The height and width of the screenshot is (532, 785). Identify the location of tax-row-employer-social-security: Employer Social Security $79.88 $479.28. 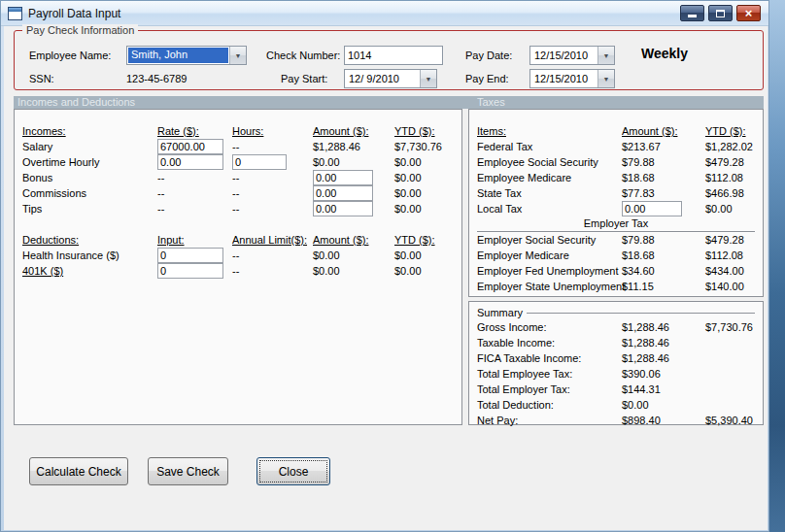
(620, 240).